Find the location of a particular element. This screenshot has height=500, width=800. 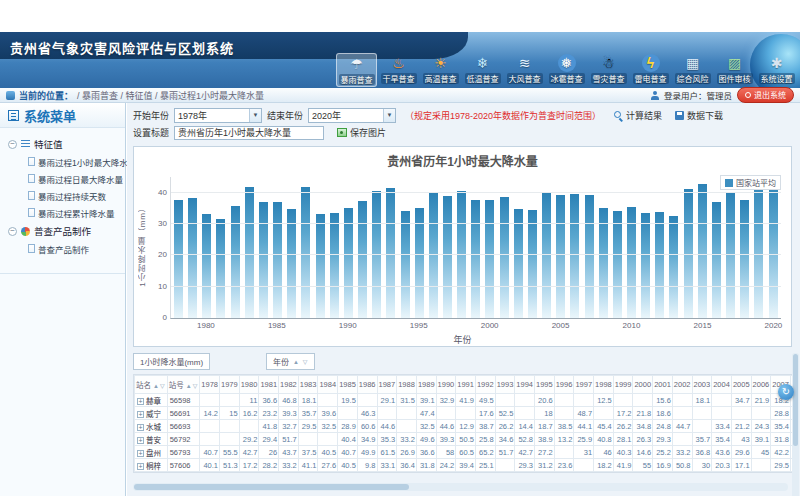

bar-1989 is located at coordinates (334, 266).